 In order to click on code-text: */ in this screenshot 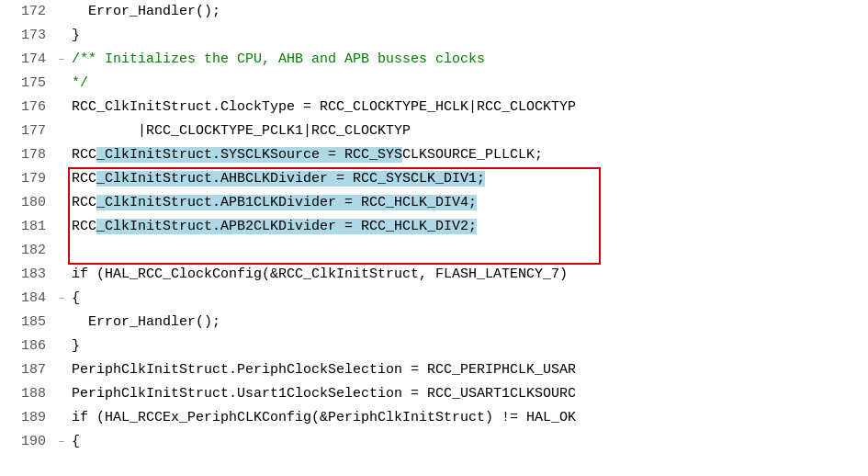, I will do `click(468, 84)`.